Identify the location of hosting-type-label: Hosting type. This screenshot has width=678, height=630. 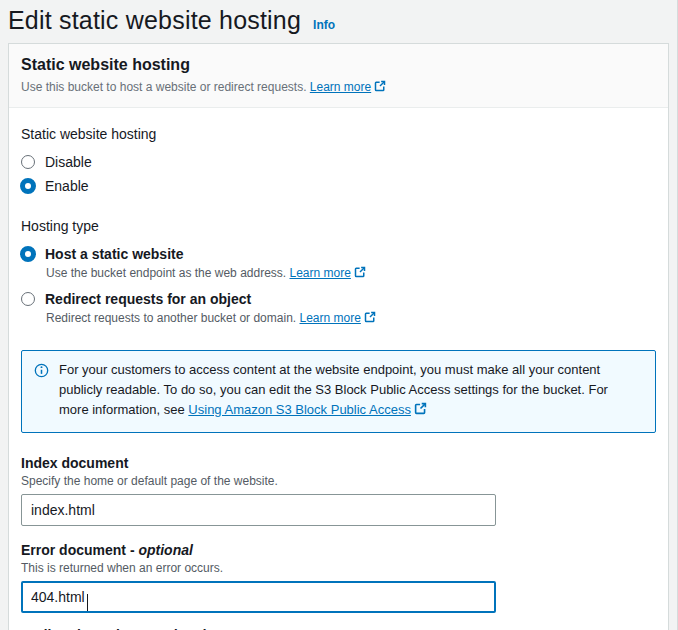
(338, 226).